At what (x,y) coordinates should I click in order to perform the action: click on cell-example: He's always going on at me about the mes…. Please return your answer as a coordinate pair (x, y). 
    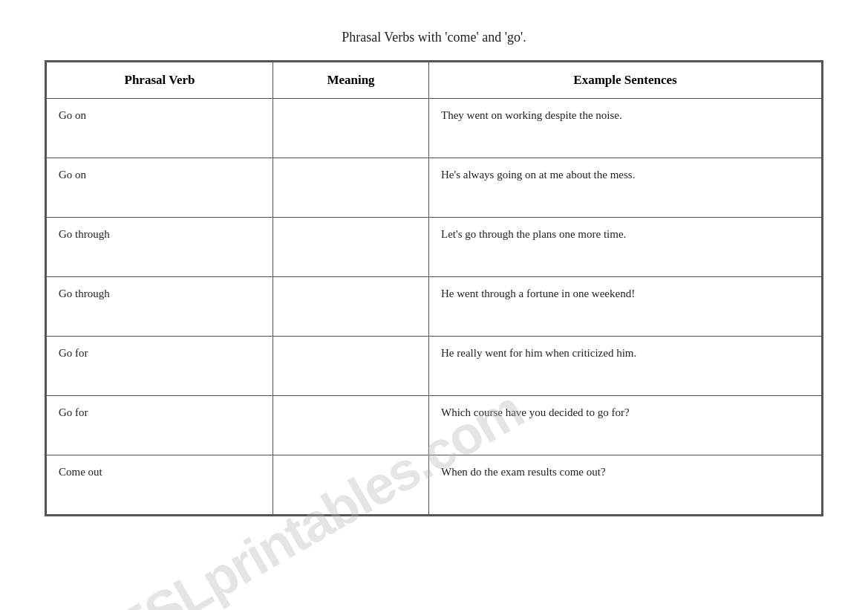
    Looking at the image, I should click on (625, 188).